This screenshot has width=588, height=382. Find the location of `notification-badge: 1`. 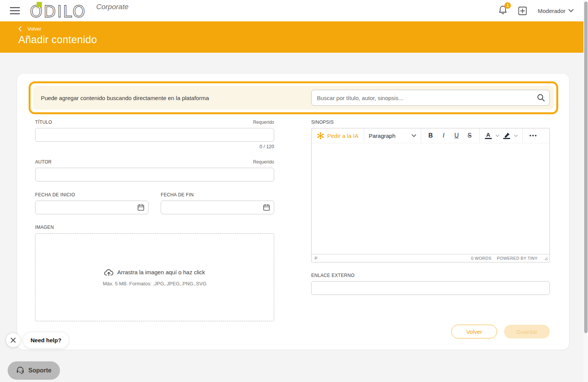

notification-badge: 1 is located at coordinates (508, 5).